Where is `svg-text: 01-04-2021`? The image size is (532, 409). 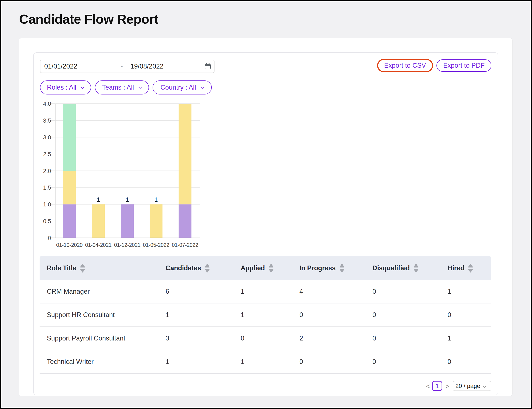 svg-text: 01-04-2021 is located at coordinates (98, 245).